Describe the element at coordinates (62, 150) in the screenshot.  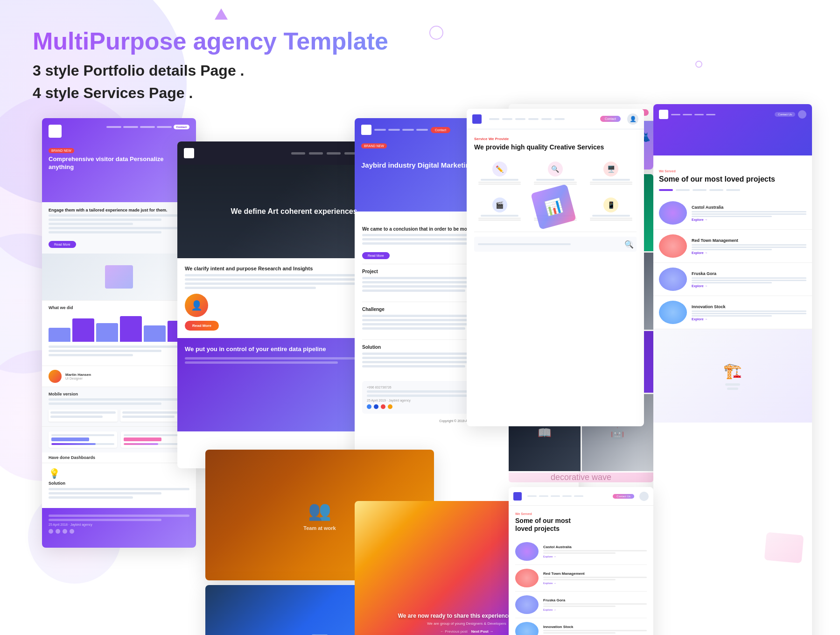
I see `mock-badge-red: BRAND NEW` at that location.